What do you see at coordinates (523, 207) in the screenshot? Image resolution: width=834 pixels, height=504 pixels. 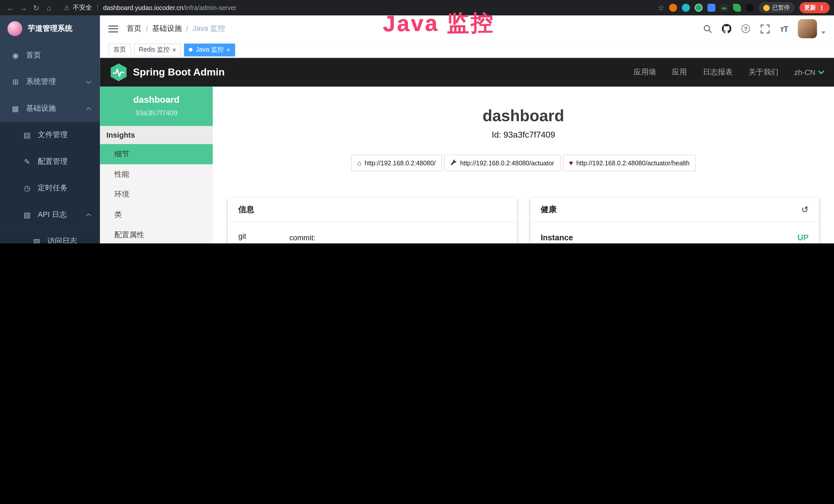 I see `detail-cards: 信息 git commit: time: 1596289704000 id: 2…` at bounding box center [523, 207].